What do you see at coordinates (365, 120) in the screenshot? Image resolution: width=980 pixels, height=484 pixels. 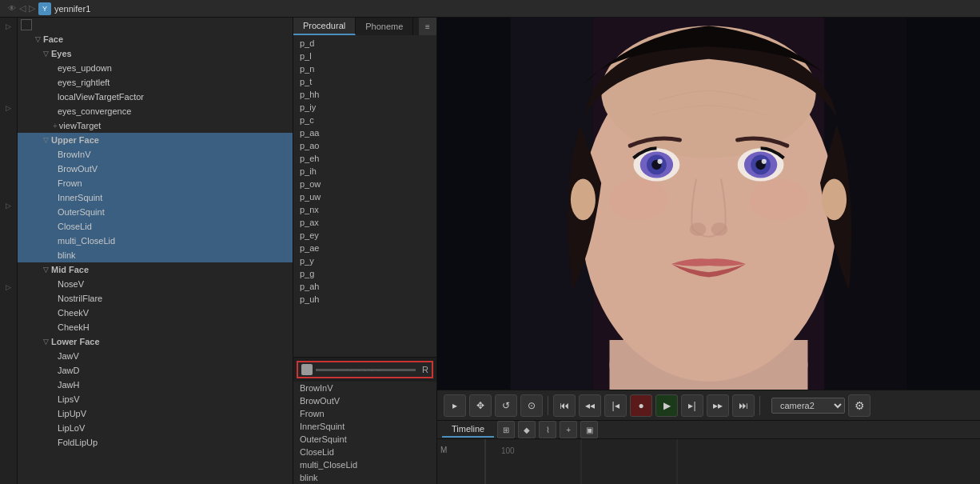 I see `phoneme-p_c: p_c` at bounding box center [365, 120].